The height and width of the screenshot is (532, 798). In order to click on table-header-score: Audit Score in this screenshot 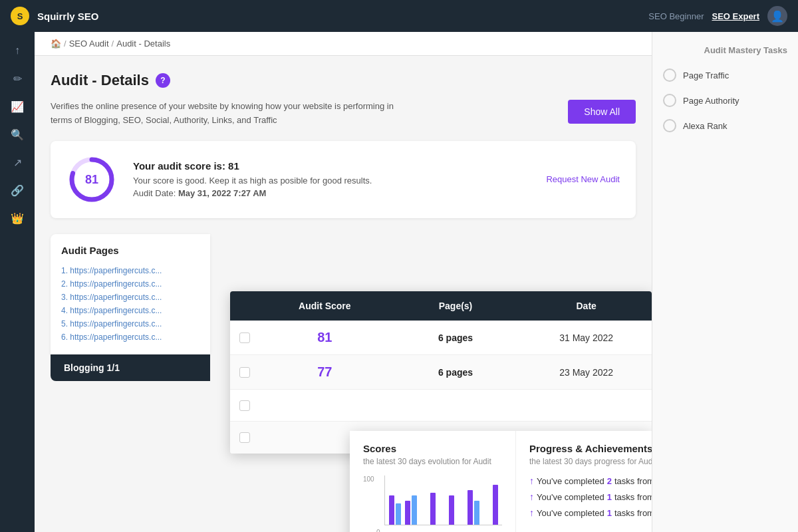, I will do `click(325, 306)`.